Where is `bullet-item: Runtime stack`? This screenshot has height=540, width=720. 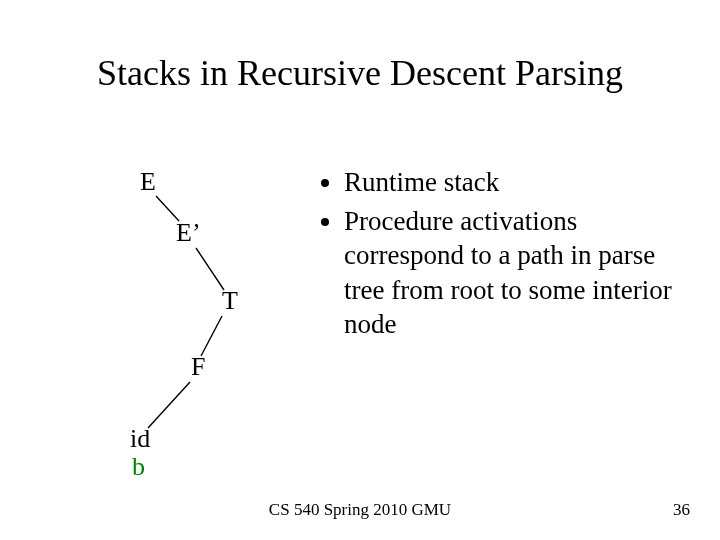
bullet-item: Runtime stack is located at coordinates (521, 182).